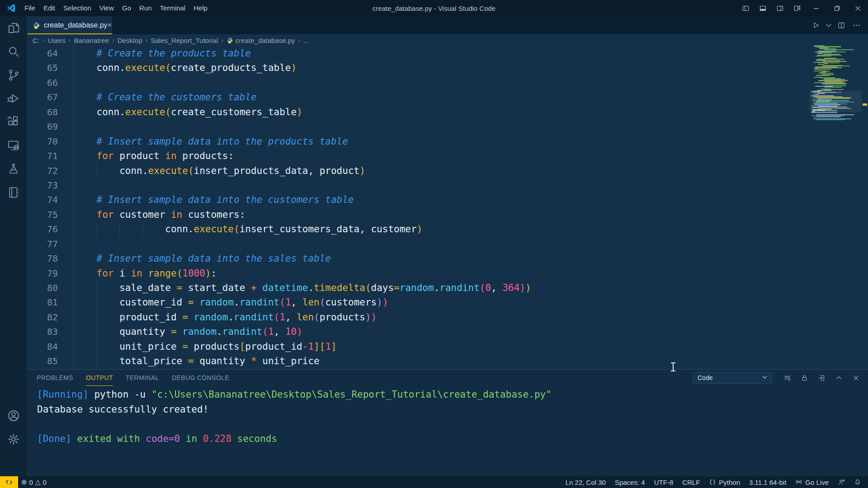  What do you see at coordinates (797, 8) in the screenshot?
I see `customize-layout-button` at bounding box center [797, 8].